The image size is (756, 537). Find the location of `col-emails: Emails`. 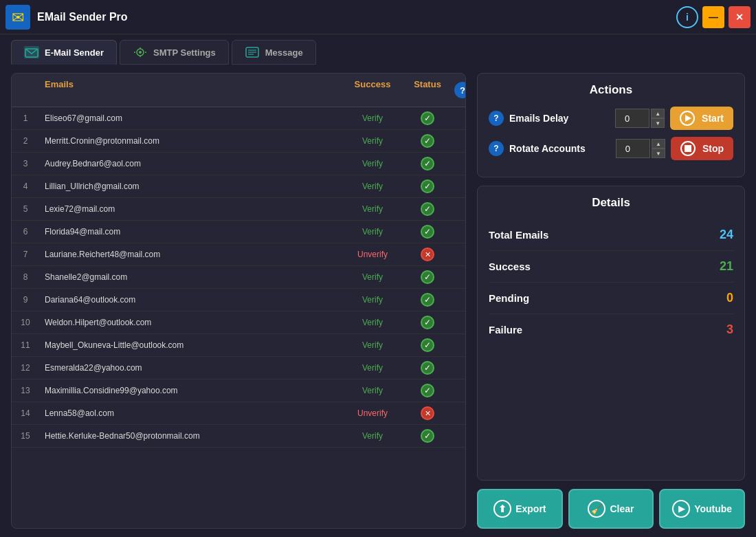

col-emails: Emails is located at coordinates (190, 90).